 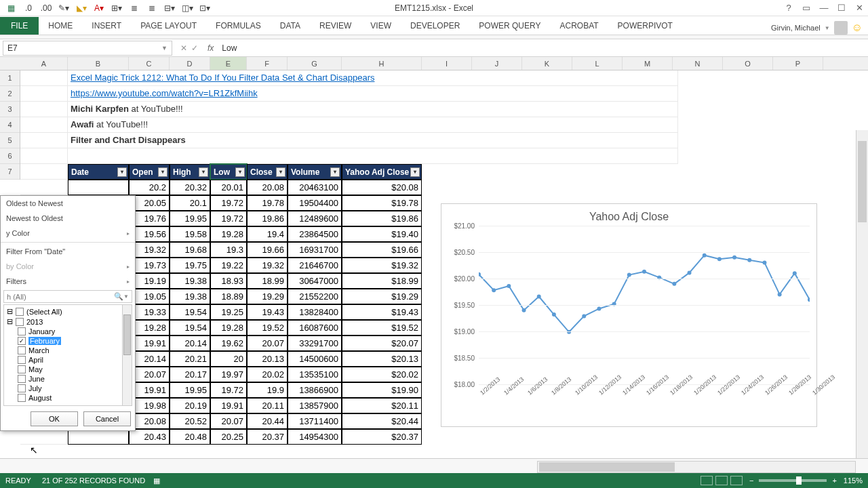 I want to click on table-cell: 19.38, so click(x=190, y=281).